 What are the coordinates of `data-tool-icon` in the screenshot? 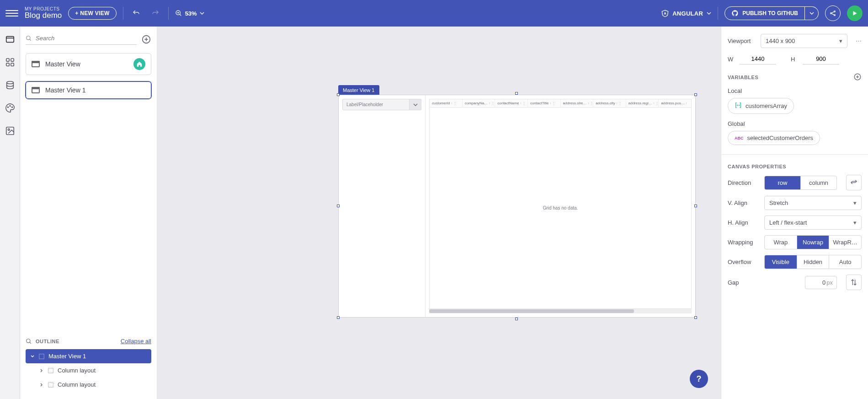 It's located at (10, 85).